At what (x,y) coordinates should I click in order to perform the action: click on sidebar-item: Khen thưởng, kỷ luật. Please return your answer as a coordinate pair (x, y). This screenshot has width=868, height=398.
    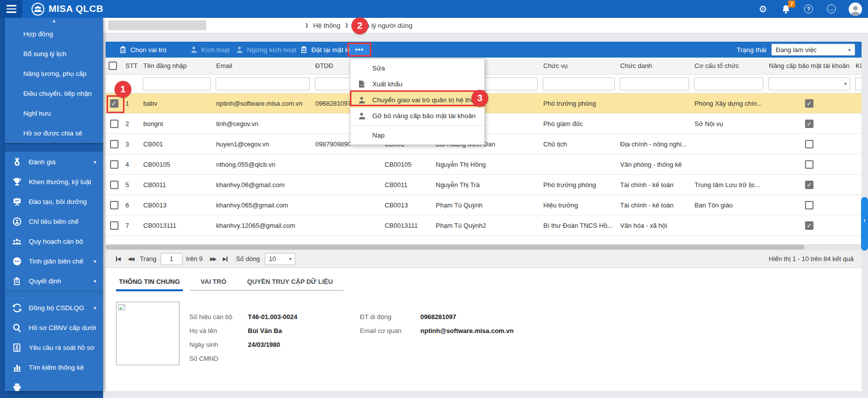
    Looking at the image, I should click on (54, 182).